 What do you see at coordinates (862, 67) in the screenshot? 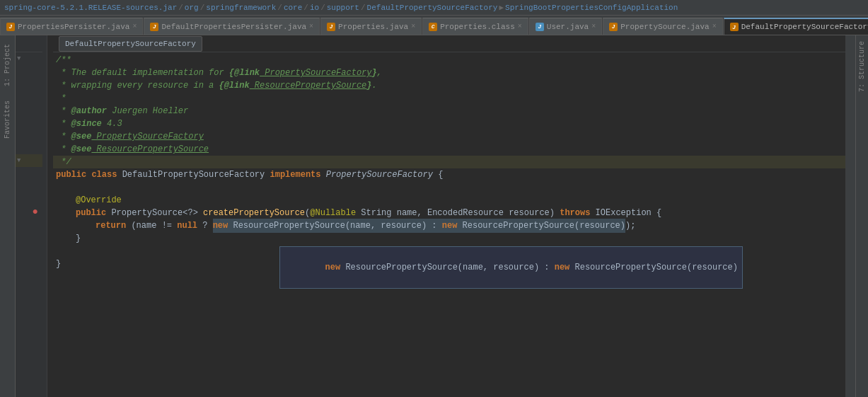
I see `structure-tab-label: 7: Structure` at bounding box center [862, 67].